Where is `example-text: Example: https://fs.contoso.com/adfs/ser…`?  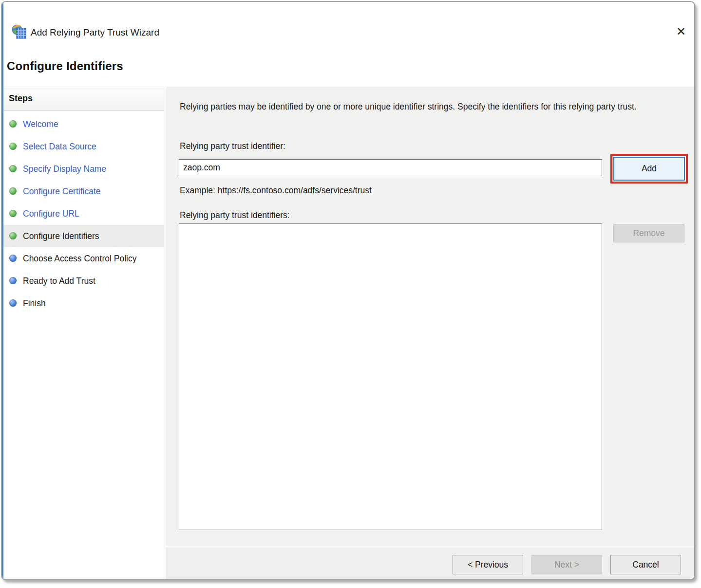
example-text: Example: https://fs.contoso.com/adfs/ser… is located at coordinates (276, 191).